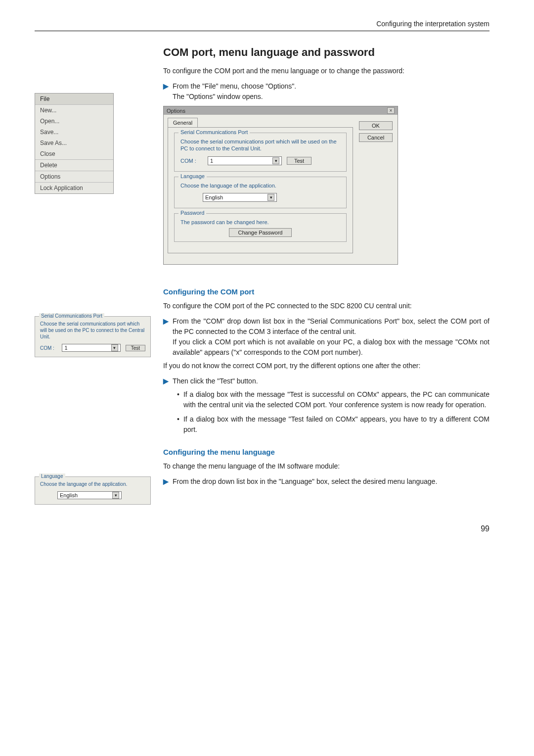  Describe the element at coordinates (326, 306) in the screenshot. I see `comport-intro: To configure the COM port of the PC conn…` at that location.